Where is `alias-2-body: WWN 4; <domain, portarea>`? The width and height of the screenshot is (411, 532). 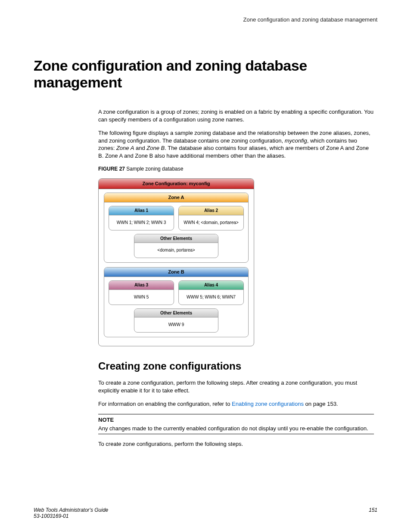
alias-2-body: WWN 4; <domain, portarea> is located at coordinates (211, 223).